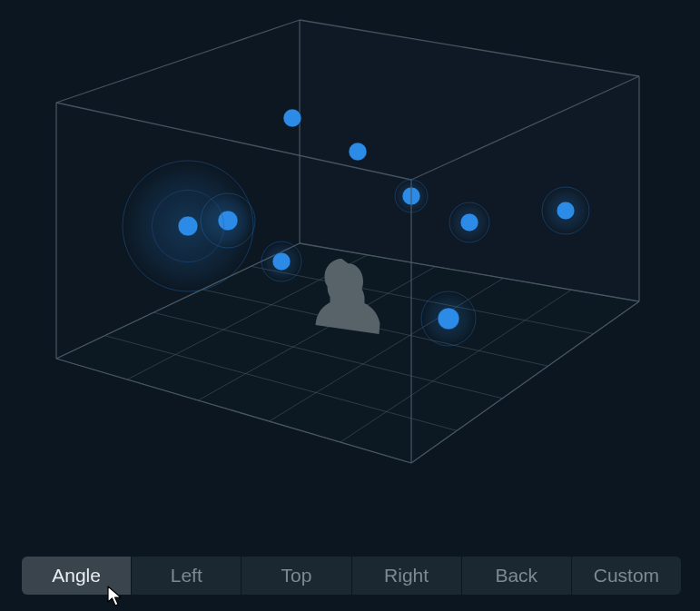 The height and width of the screenshot is (611, 700). What do you see at coordinates (297, 576) in the screenshot?
I see `view-tab-label: Top` at bounding box center [297, 576].